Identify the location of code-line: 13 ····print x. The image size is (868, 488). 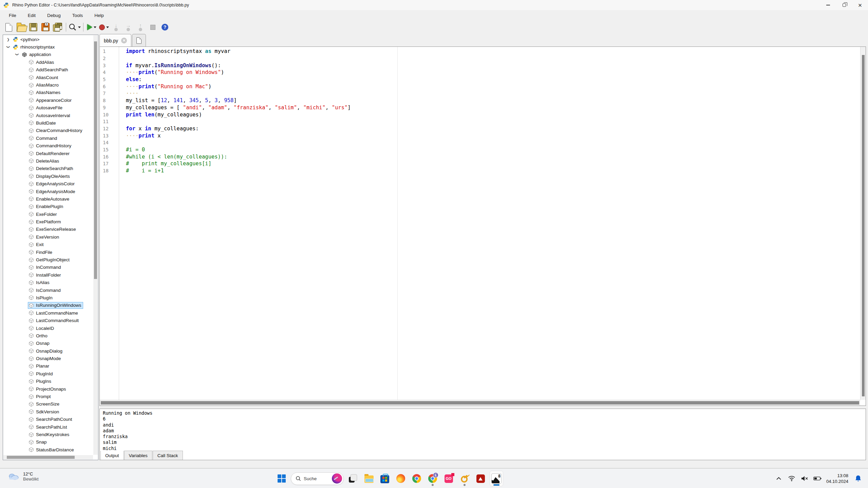
(480, 136).